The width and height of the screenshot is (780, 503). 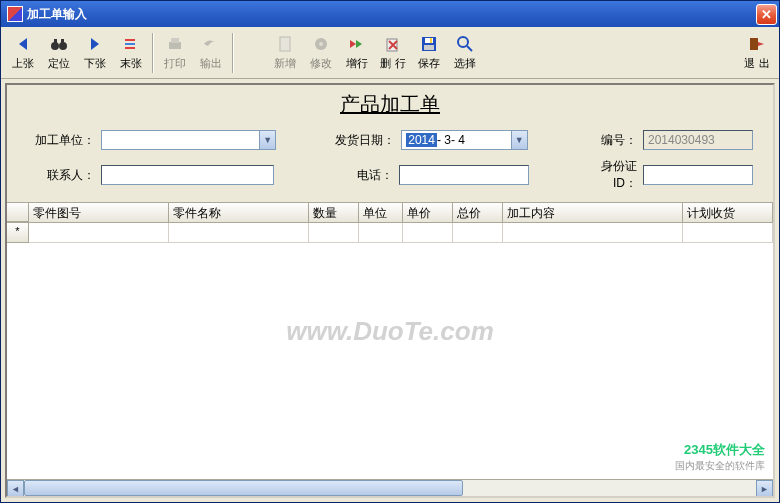 What do you see at coordinates (361, 140) in the screenshot?
I see `ship-date-label: 发货日期：` at bounding box center [361, 140].